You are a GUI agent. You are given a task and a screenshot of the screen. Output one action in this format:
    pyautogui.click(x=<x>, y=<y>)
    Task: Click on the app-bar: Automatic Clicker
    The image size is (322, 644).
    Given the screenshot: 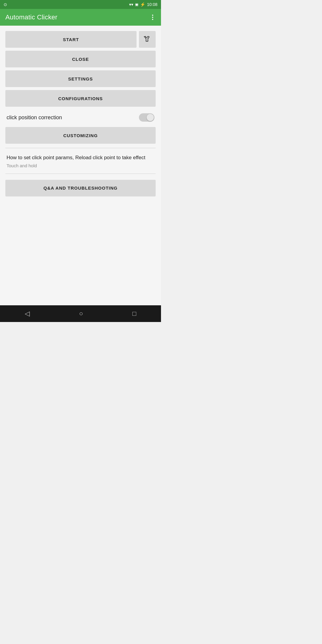 What is the action you would take?
    pyautogui.click(x=80, y=17)
    